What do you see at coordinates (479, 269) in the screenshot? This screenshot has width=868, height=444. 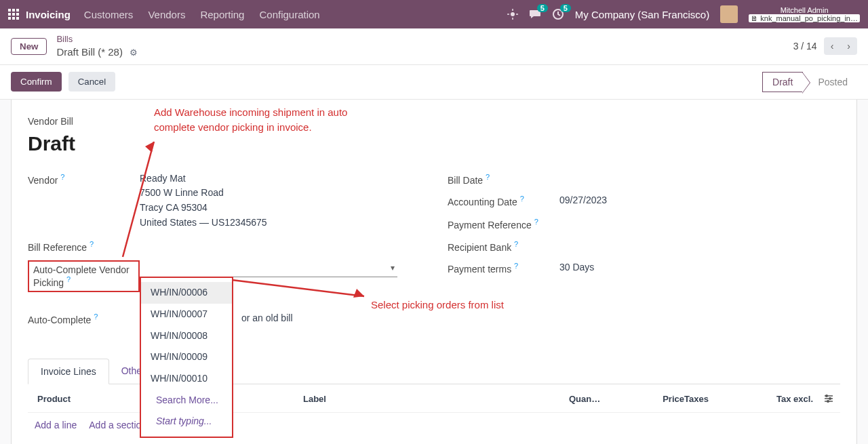 I see `payterms-label: Payment terms` at bounding box center [479, 269].